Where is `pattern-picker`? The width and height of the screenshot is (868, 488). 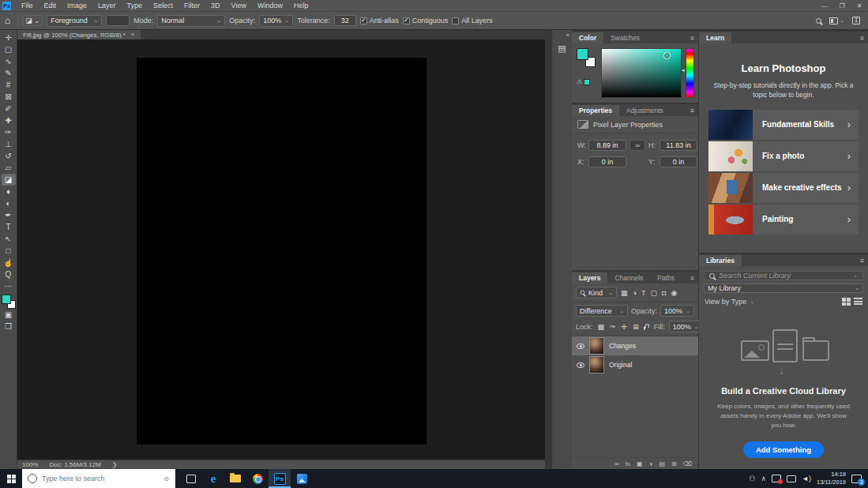
pattern-picker is located at coordinates (118, 21).